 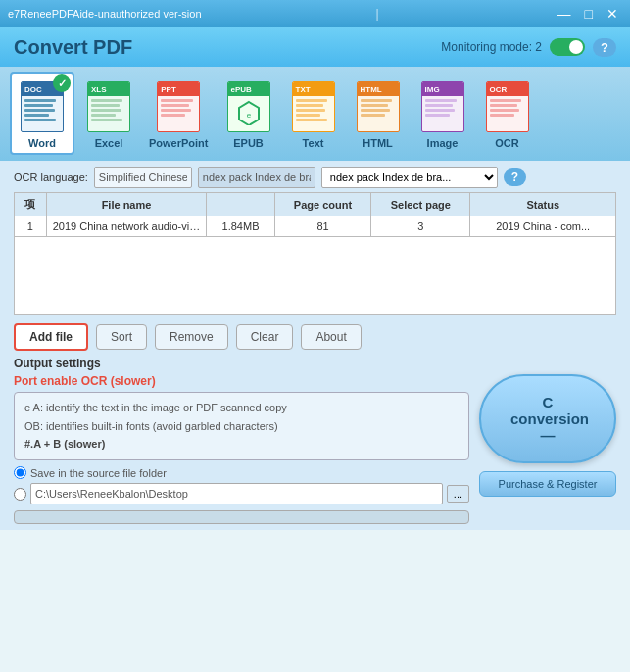 What do you see at coordinates (314, 143) in the screenshot?
I see `text-format-label: Text` at bounding box center [314, 143].